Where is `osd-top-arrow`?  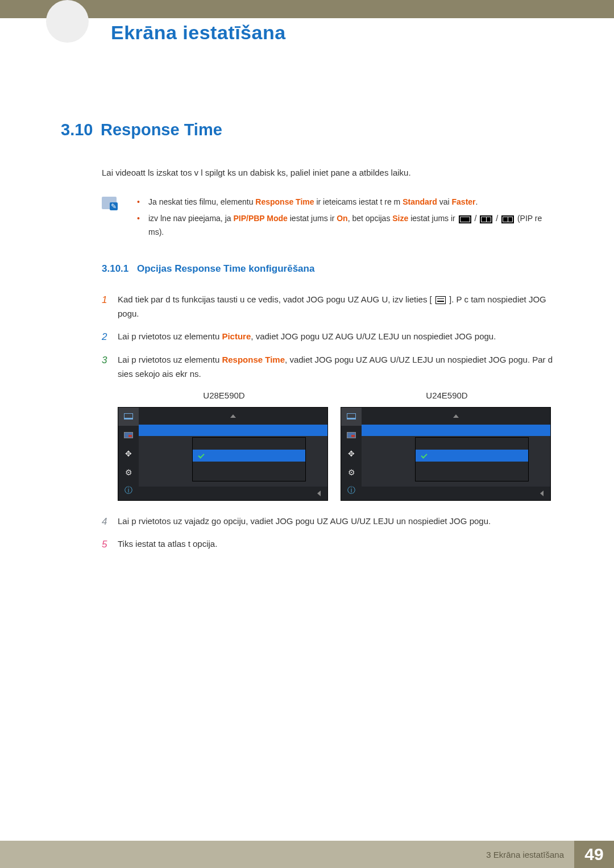 osd-top-arrow is located at coordinates (233, 416).